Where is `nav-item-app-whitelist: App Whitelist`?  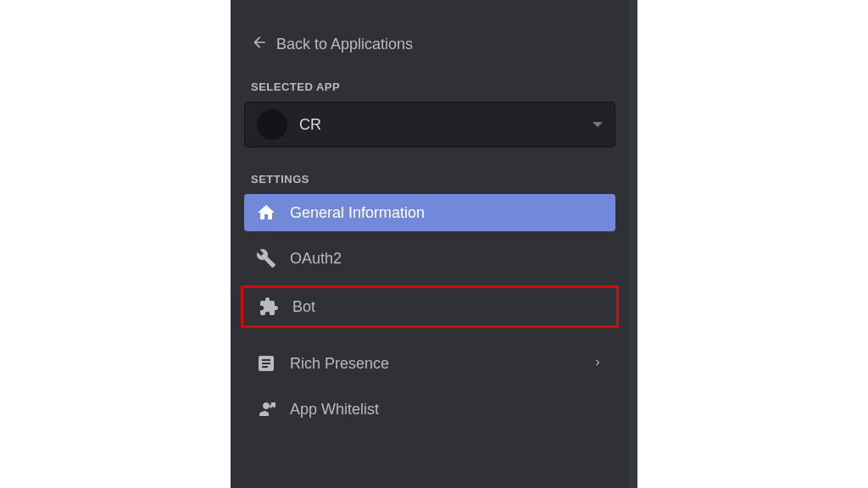 nav-item-app-whitelist: App Whitelist is located at coordinates (430, 409).